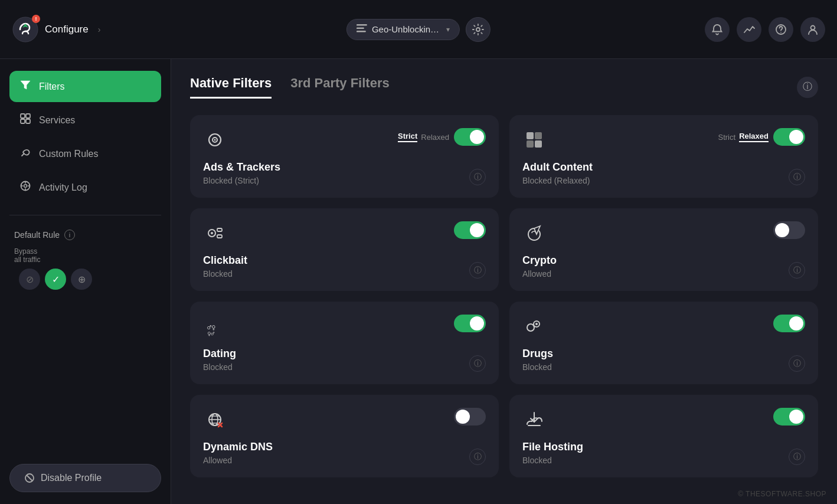 Image resolution: width=837 pixels, height=504 pixels. I want to click on clickbait-status: Blocked, so click(225, 274).